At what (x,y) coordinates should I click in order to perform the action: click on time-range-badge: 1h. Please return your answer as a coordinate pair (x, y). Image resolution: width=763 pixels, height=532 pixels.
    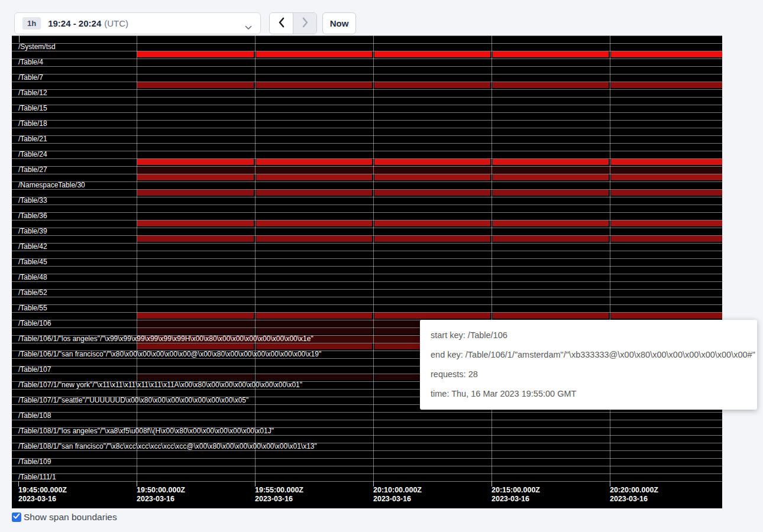
    Looking at the image, I should click on (32, 24).